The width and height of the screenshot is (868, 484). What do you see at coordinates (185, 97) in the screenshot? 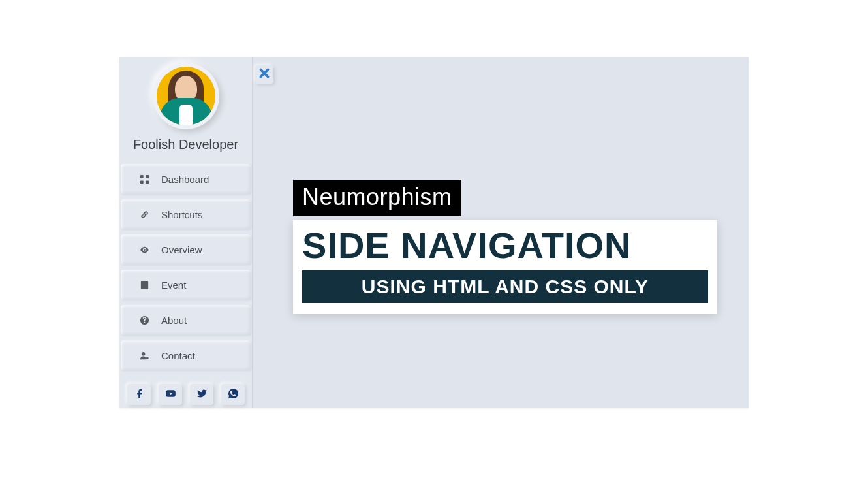
I see `avatar-container` at bounding box center [185, 97].